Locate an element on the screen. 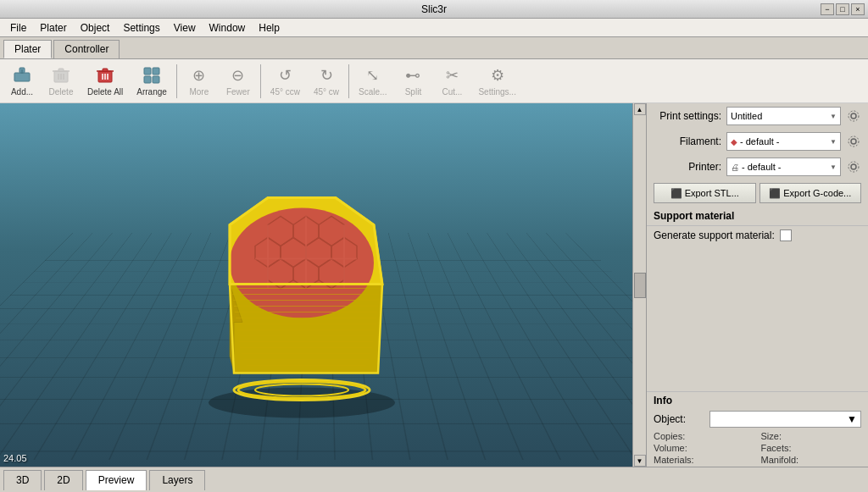 The height and width of the screenshot is (492, 868). coord-label: 24.05 is located at coordinates (15, 458).